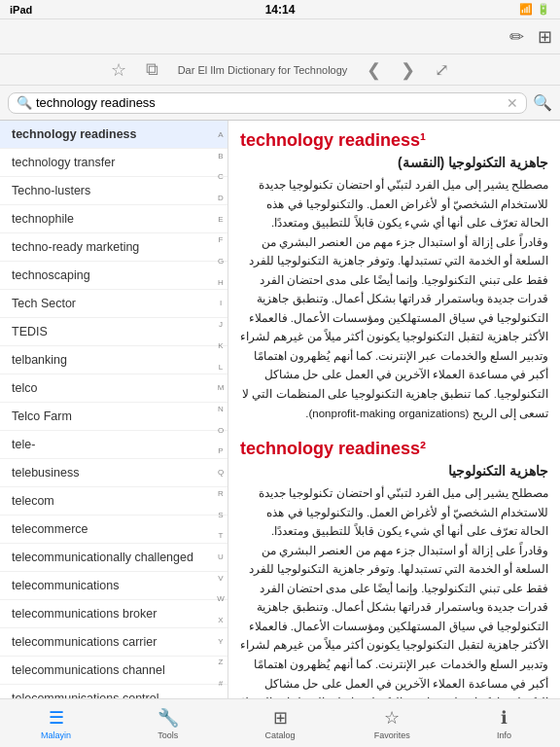 This screenshot has height=747, width=560. What do you see at coordinates (114, 692) in the screenshot?
I see `list-item: telecommunications control` at bounding box center [114, 692].